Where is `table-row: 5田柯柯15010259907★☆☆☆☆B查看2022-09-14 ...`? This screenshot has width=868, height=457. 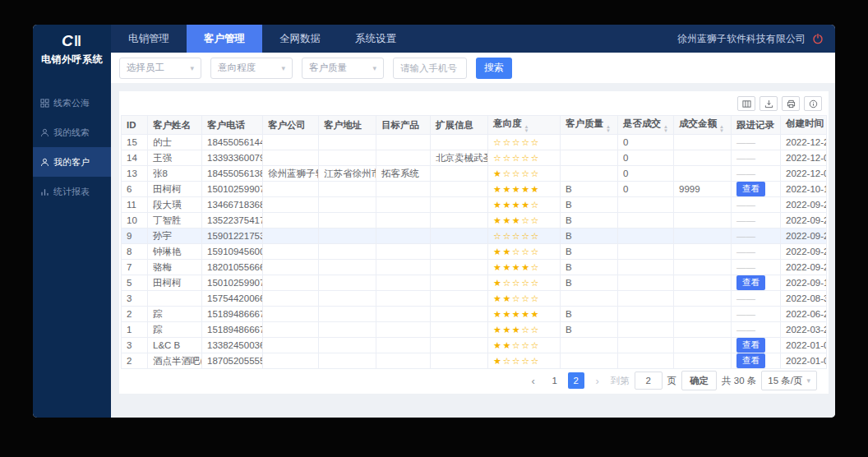
table-row: 5田柯柯15010259907★☆☆☆☆B查看2022-09-14 ... is located at coordinates (474, 283).